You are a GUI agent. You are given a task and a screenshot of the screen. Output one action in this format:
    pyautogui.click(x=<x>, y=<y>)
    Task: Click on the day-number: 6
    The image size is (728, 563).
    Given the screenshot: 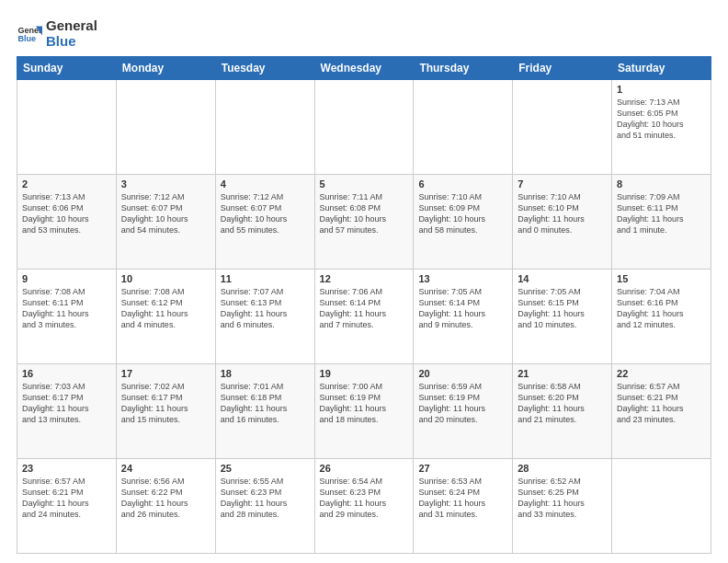 What is the action you would take?
    pyautogui.click(x=463, y=184)
    